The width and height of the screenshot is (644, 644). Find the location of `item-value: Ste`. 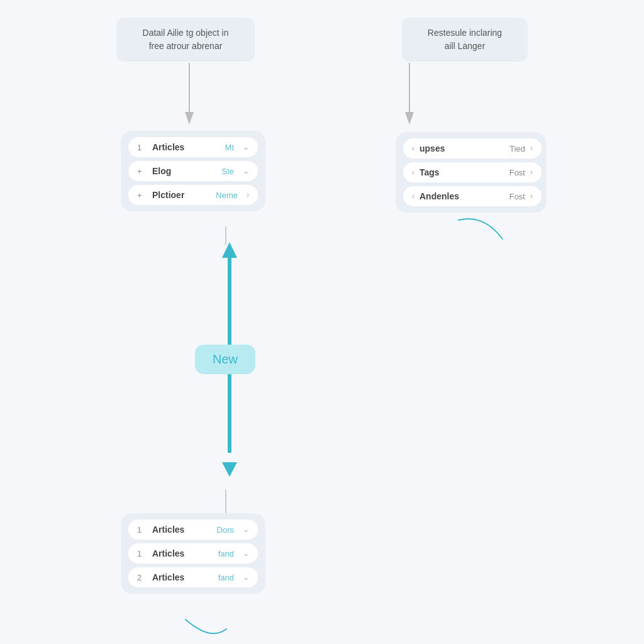

item-value: Ste is located at coordinates (228, 171).